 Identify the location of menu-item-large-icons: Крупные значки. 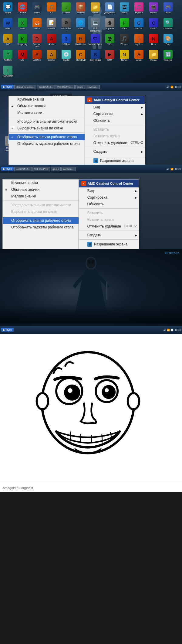
(47, 99).